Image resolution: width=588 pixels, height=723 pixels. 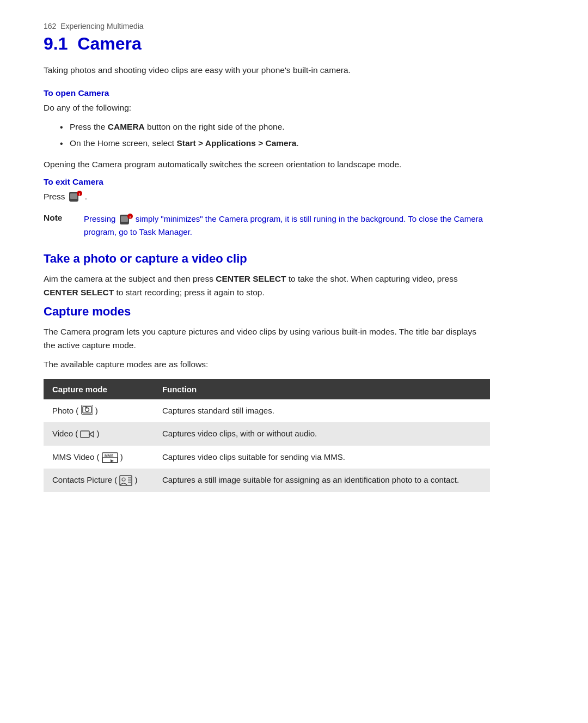 What do you see at coordinates (75, 197) in the screenshot?
I see `end-key-icon: i` at bounding box center [75, 197].